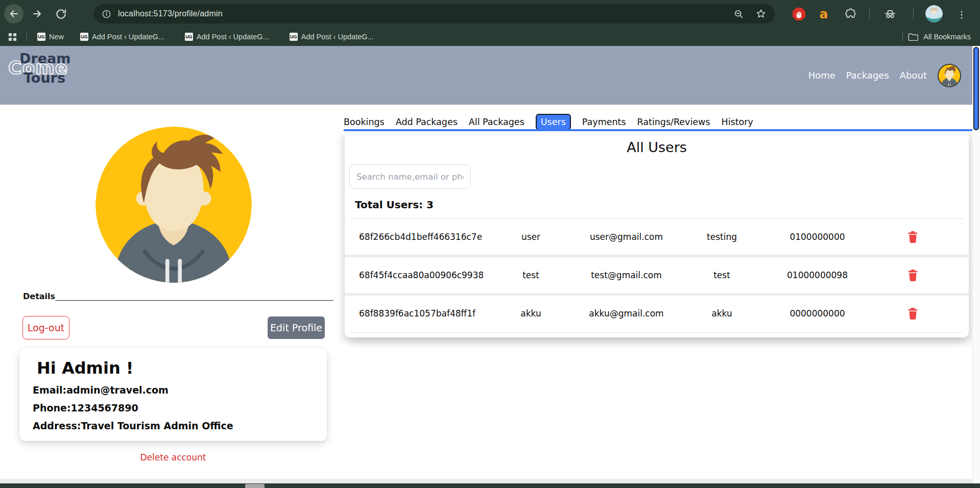 The width and height of the screenshot is (980, 488). Describe the element at coordinates (817, 313) in the screenshot. I see `user-phone: 0000000000` at that location.